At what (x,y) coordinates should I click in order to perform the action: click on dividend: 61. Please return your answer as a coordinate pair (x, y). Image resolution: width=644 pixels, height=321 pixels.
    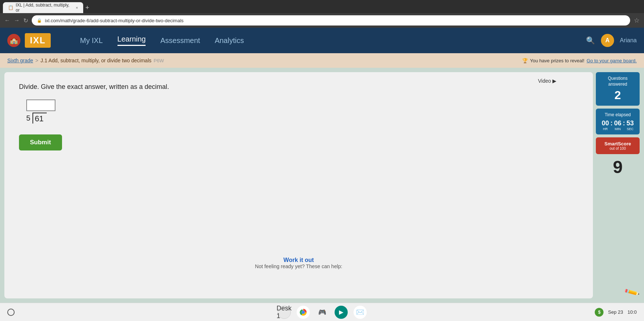
    Looking at the image, I should click on (39, 119).